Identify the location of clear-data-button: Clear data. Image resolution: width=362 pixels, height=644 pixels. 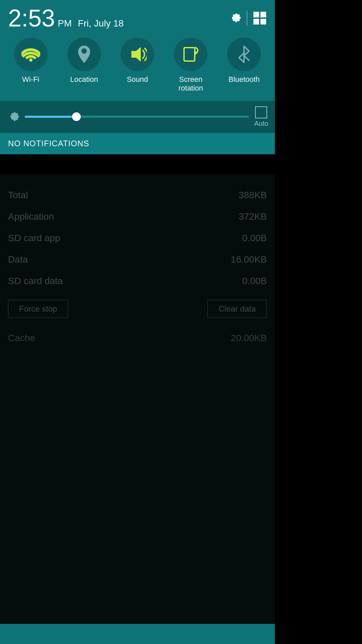
(237, 309).